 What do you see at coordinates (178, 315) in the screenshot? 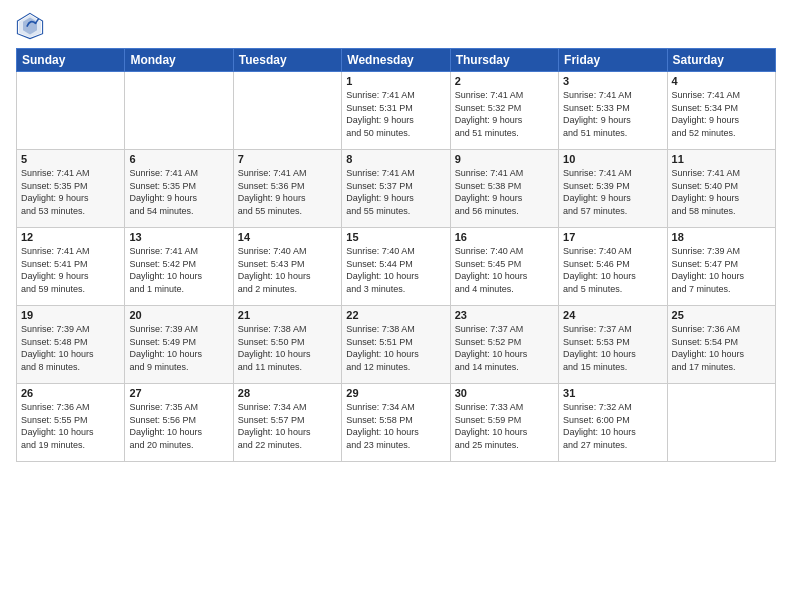
I see `day-number: 20` at bounding box center [178, 315].